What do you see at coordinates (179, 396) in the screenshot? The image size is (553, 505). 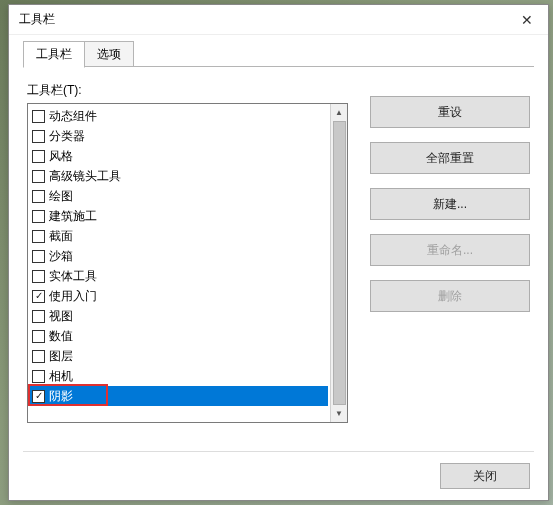 I see `list-item: ✓阴影` at bounding box center [179, 396].